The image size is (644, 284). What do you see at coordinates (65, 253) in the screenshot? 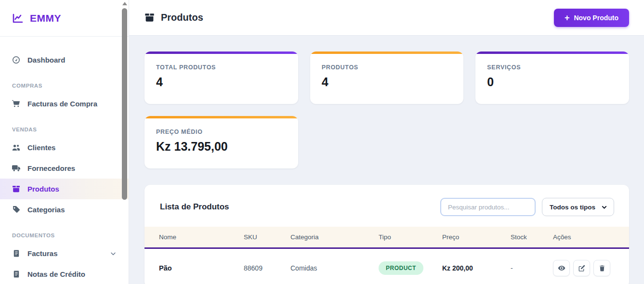
I see `sidebar-item-facturas: Facturas` at bounding box center [65, 253].